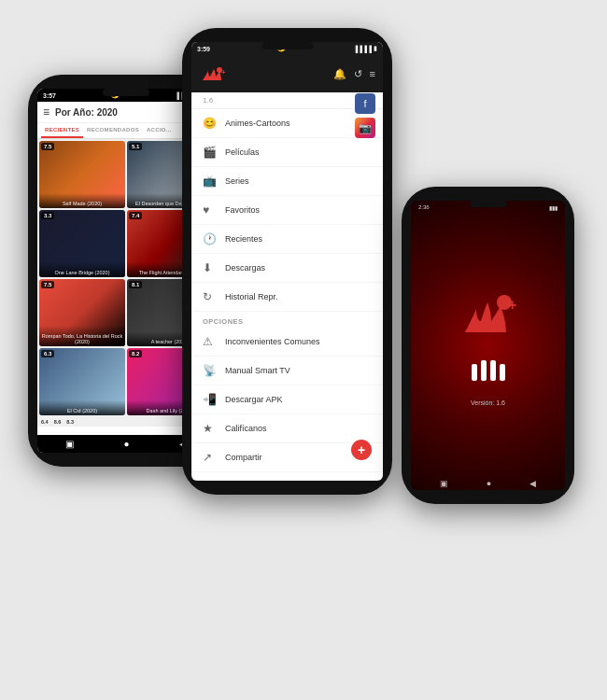 The image size is (607, 700). Describe the element at coordinates (365, 104) in the screenshot. I see `facebook-button: f` at that location.